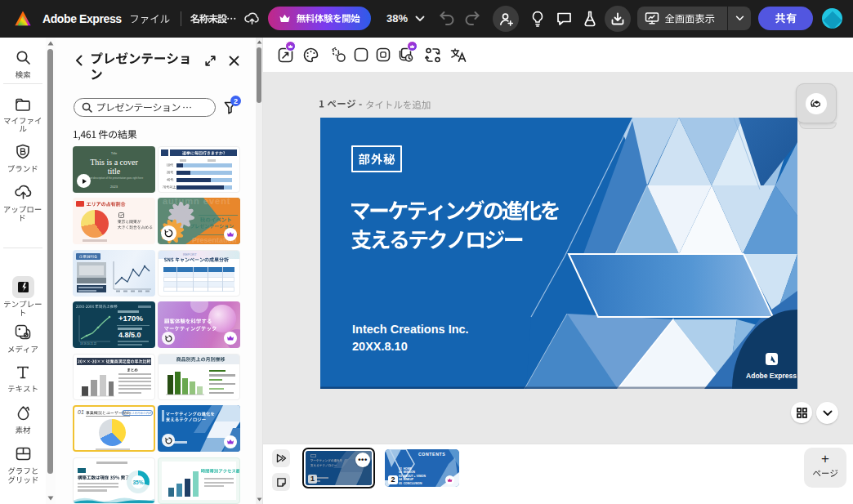 The image size is (853, 504). Describe the element at coordinates (771, 376) in the screenshot. I see `svg-text: Adobe Express` at that location.